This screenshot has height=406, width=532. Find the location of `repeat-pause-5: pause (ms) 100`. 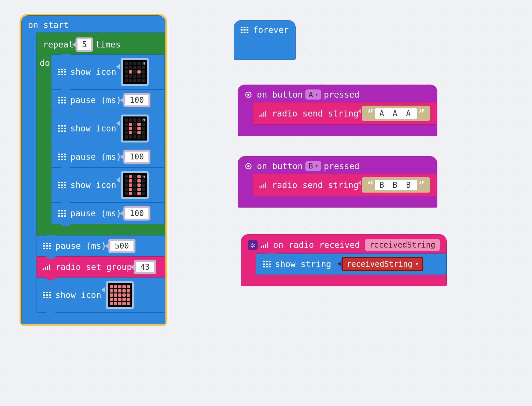

repeat-pause-5: pause (ms) 100 is located at coordinates (108, 213).